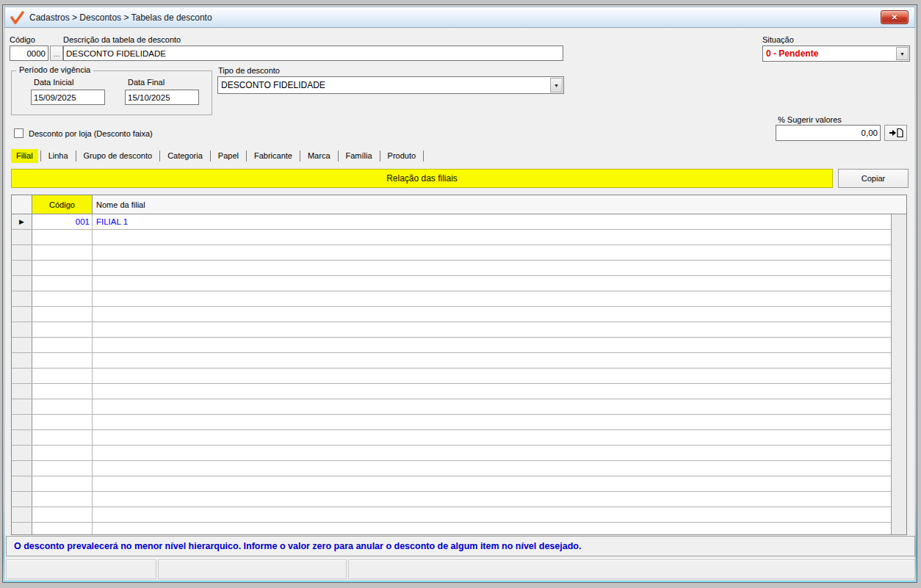  What do you see at coordinates (273, 156) in the screenshot?
I see `tab-fabricante: Fabricante` at bounding box center [273, 156].